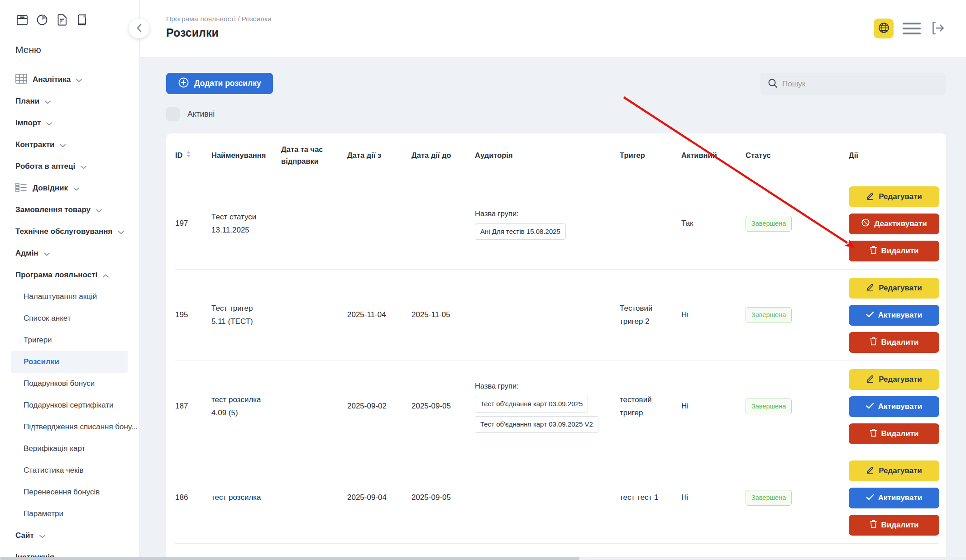 Image resolution: width=966 pixels, height=560 pixels. I want to click on column-header: Статус, so click(797, 156).